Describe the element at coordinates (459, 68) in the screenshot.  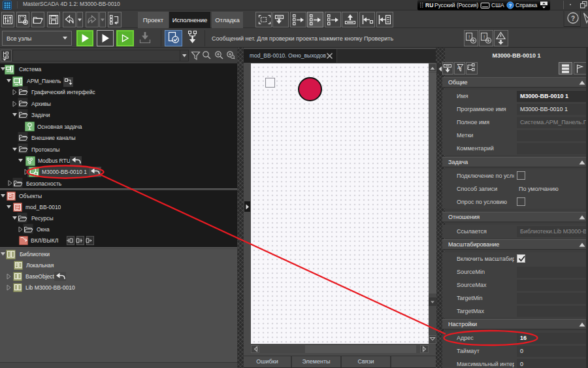
I see `svg-text: A` at that location.